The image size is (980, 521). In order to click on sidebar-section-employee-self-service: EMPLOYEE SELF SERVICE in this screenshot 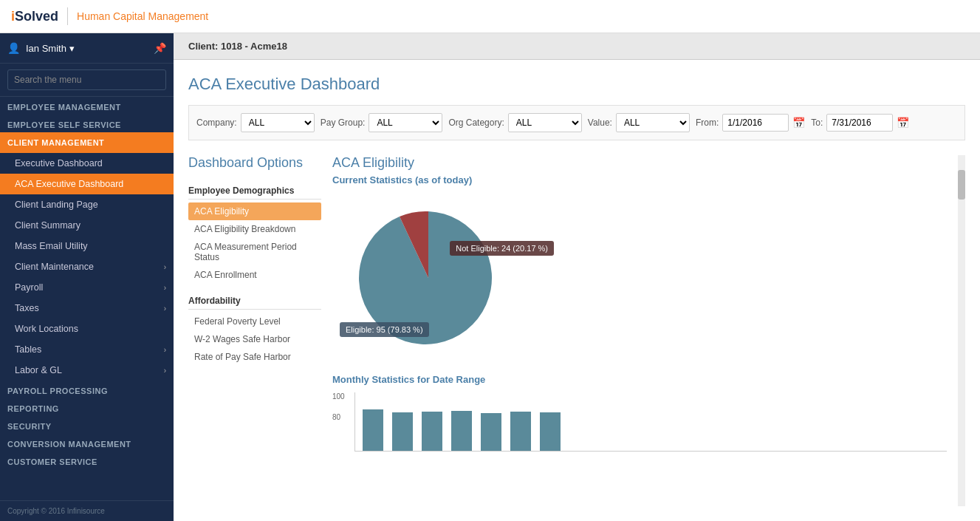, I will do `click(87, 123)`.